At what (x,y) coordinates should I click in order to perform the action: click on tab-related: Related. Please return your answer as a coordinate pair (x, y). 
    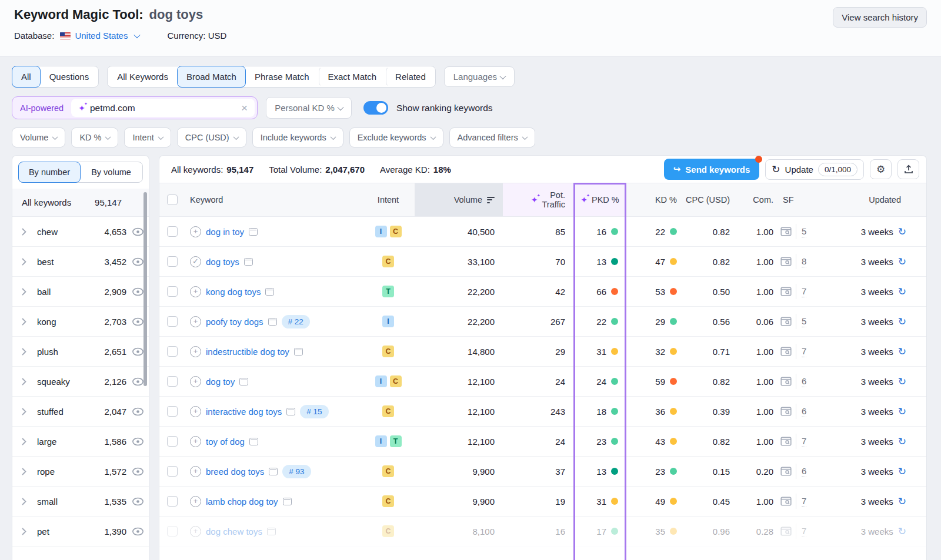
    Looking at the image, I should click on (411, 76).